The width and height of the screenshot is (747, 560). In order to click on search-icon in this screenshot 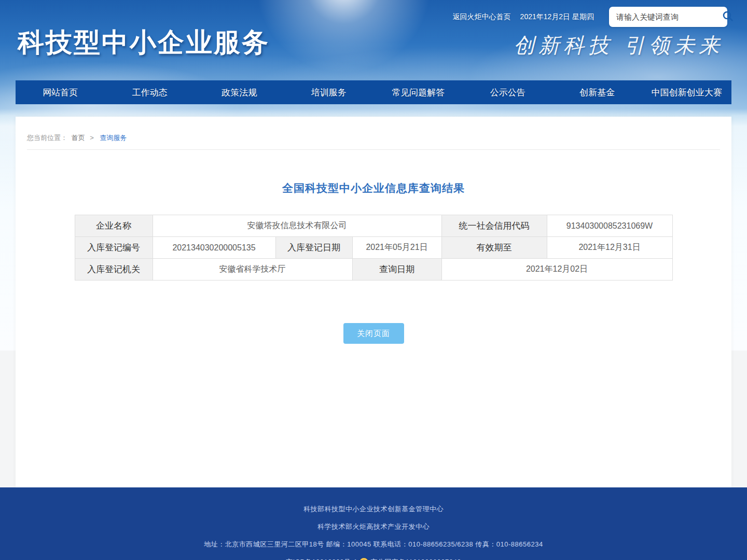, I will do `click(728, 17)`.